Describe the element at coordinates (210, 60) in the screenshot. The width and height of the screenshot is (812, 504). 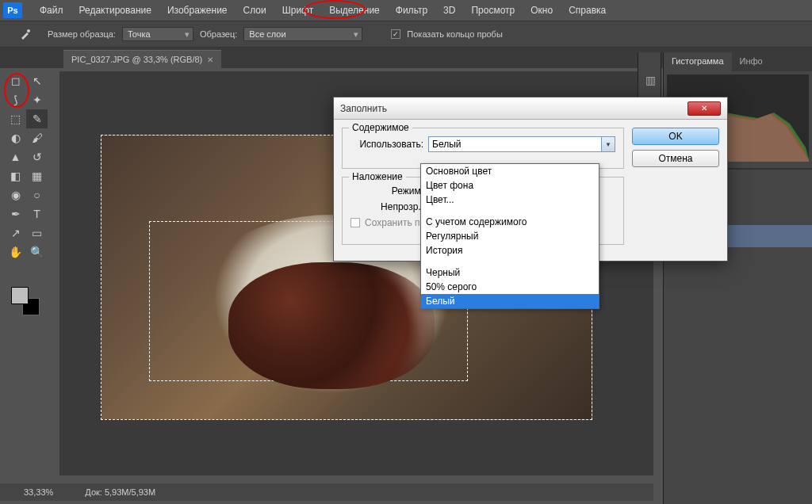
I see `close-icon: ✕` at that location.